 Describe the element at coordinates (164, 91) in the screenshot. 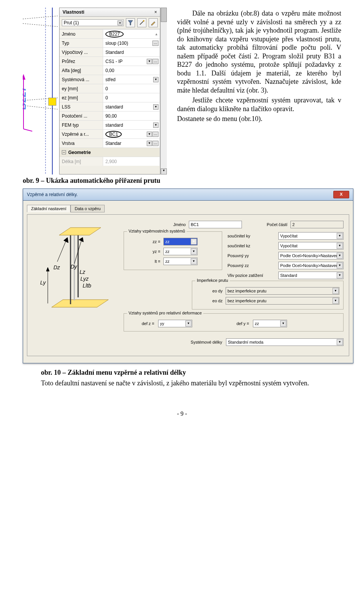

I see `panel-scrollbar: ▼` at that location.